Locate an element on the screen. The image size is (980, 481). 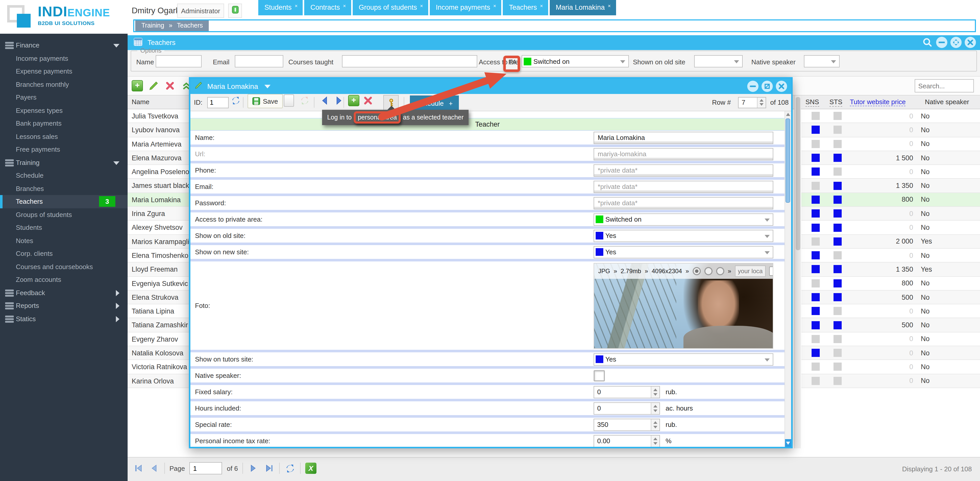
page-number-input is located at coordinates (206, 468).